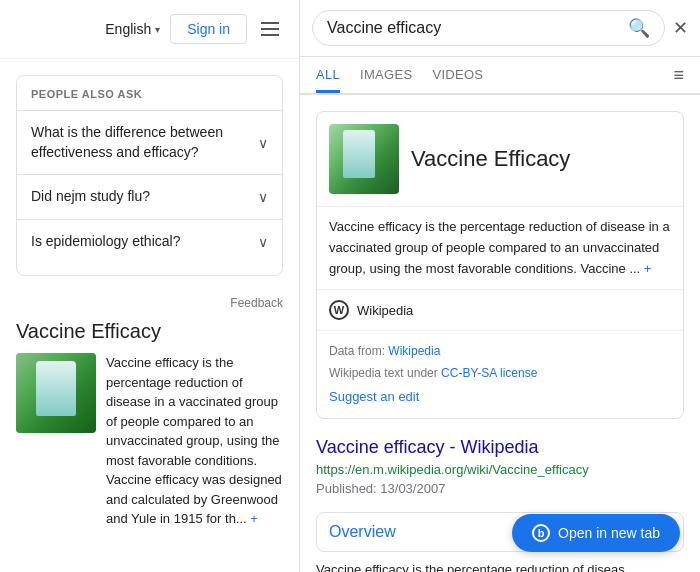  I want to click on result-text-content: Vaccine efficacy is the percentage reduc…, so click(194, 440).